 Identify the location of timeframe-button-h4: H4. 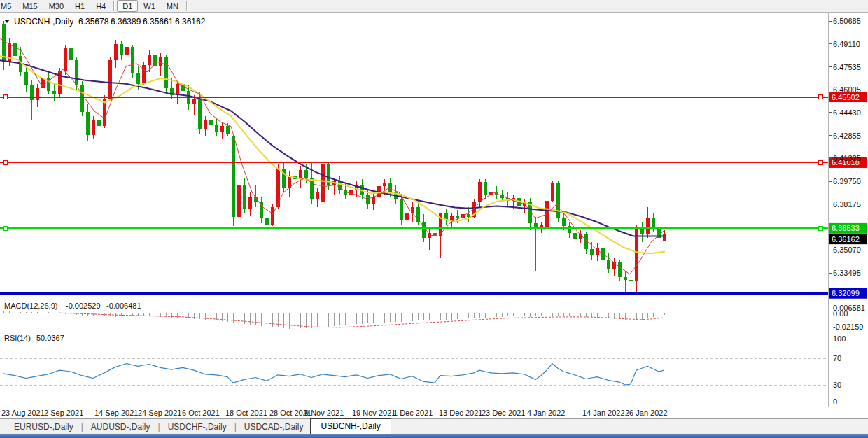
(101, 6).